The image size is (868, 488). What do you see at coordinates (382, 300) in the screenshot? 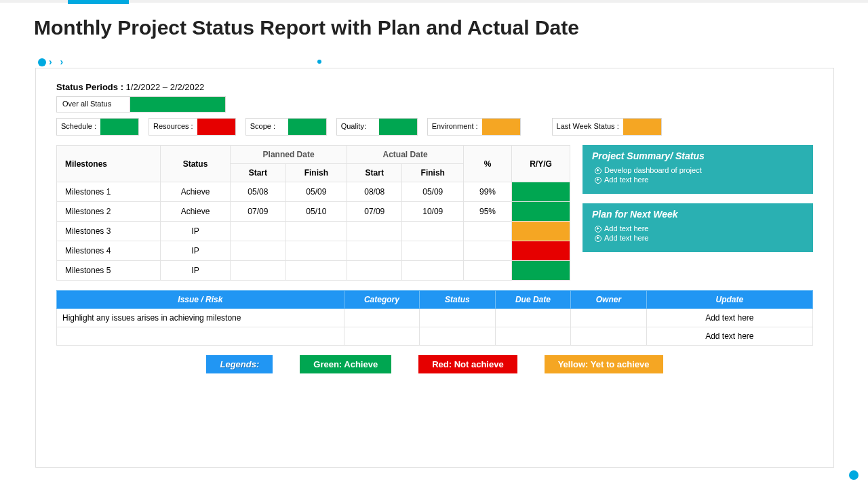
I see `issues-th: Category` at bounding box center [382, 300].